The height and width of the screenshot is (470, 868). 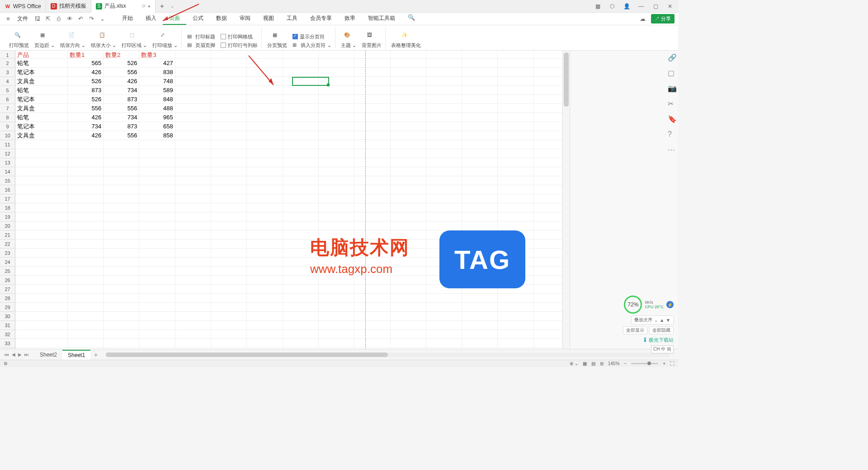 I want to click on cell: 556, so click(x=86, y=108).